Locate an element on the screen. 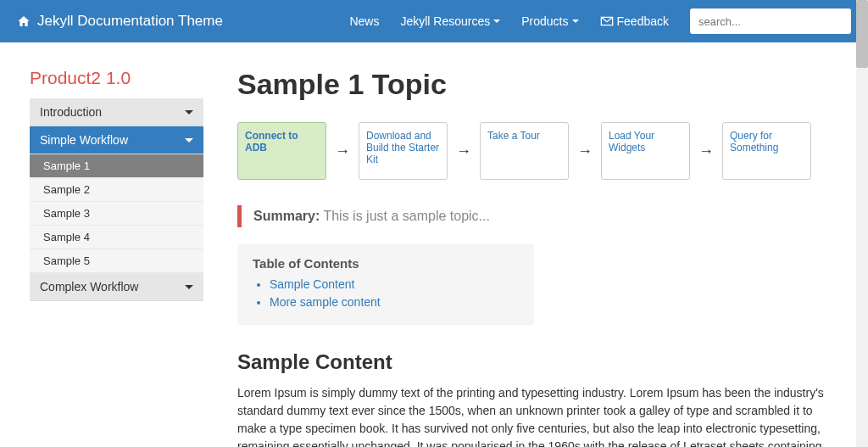  top-navbar: Jekyll Documentation Theme News Jekyll R… is located at coordinates (434, 21).